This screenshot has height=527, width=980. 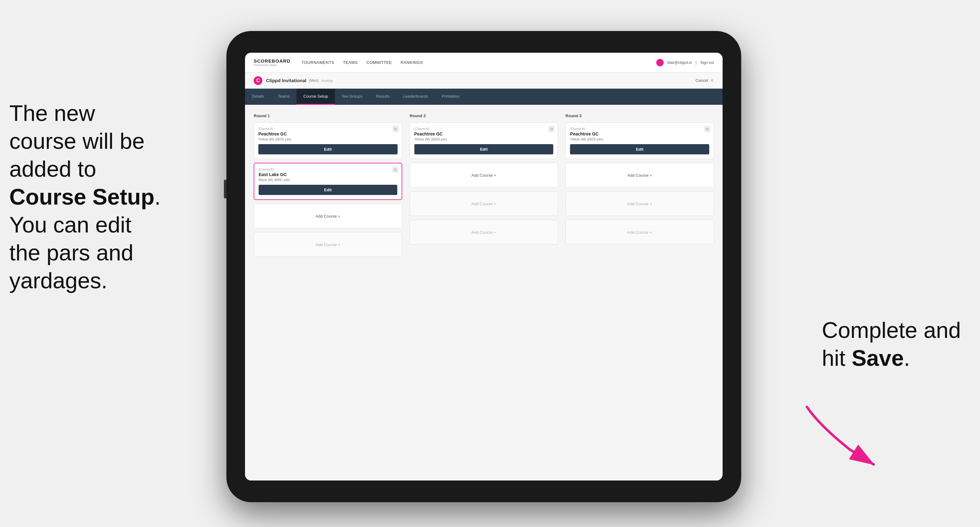 I want to click on right-annotation: Complete and hit Save., so click(x=896, y=344).